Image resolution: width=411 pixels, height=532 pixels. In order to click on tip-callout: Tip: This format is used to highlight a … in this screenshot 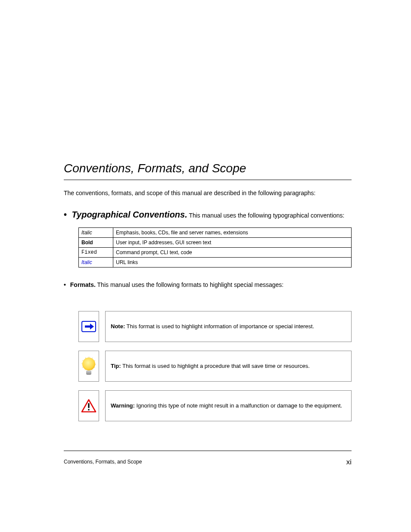, I will do `click(215, 366)`.